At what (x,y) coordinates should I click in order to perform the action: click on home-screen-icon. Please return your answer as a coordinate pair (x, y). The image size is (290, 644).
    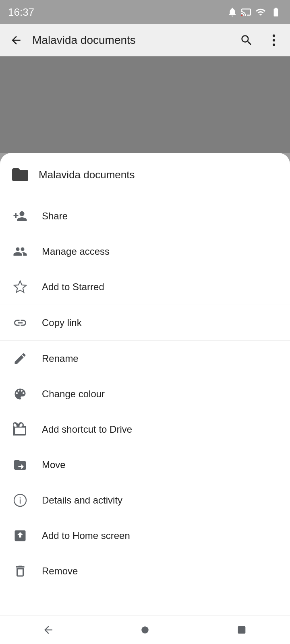
    Looking at the image, I should click on (20, 536).